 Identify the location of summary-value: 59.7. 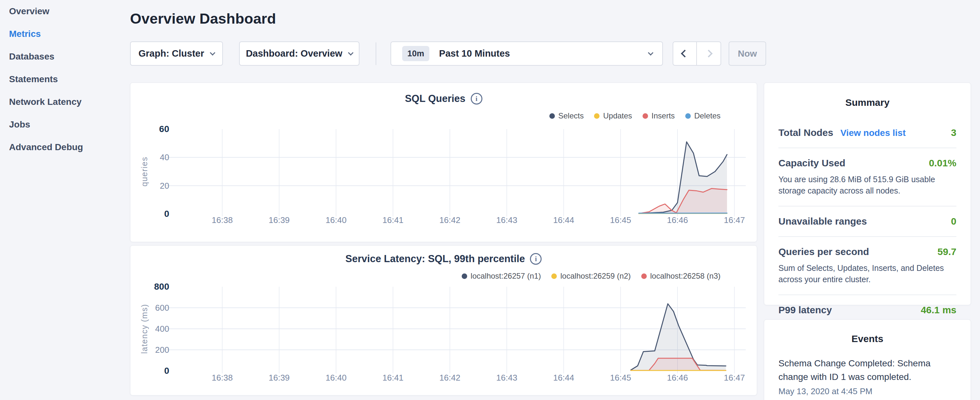
(947, 252).